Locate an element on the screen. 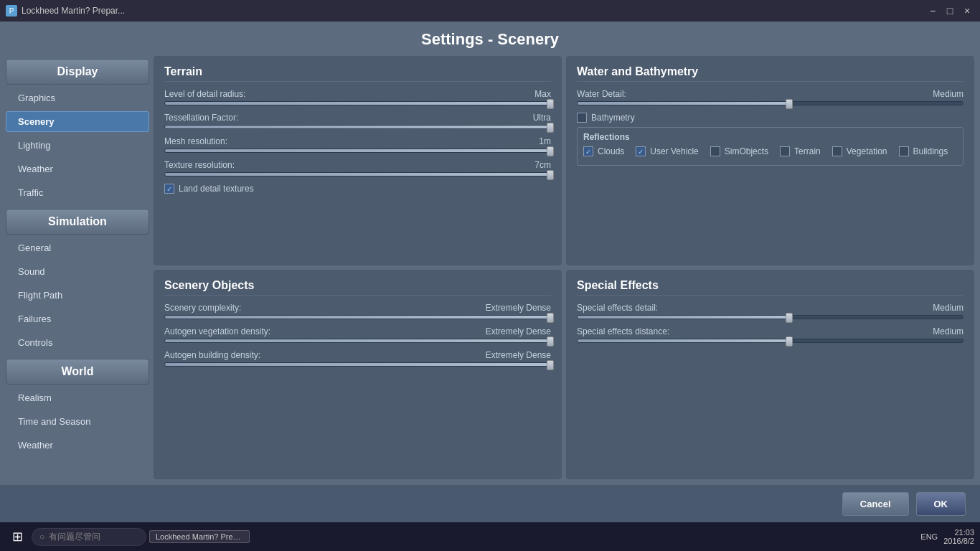 The image size is (980, 551). time-display: 21:03 is located at coordinates (964, 532).